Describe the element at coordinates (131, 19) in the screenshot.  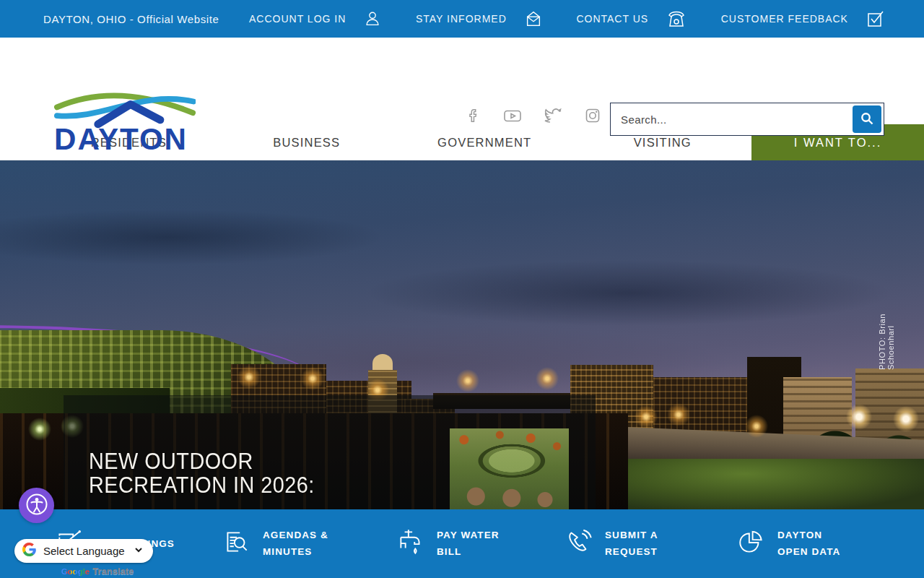
I see `site-label: DAYTON, OHIO - Official Website` at that location.